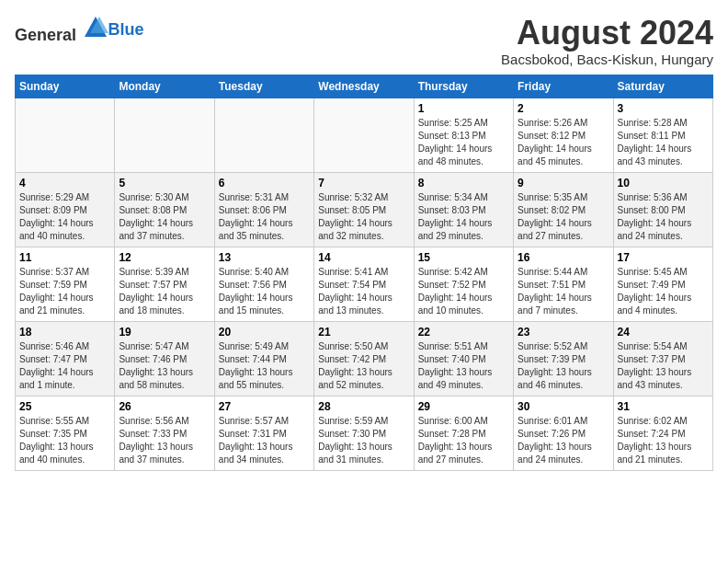  Describe the element at coordinates (664, 258) in the screenshot. I see `day-number: 17` at that location.